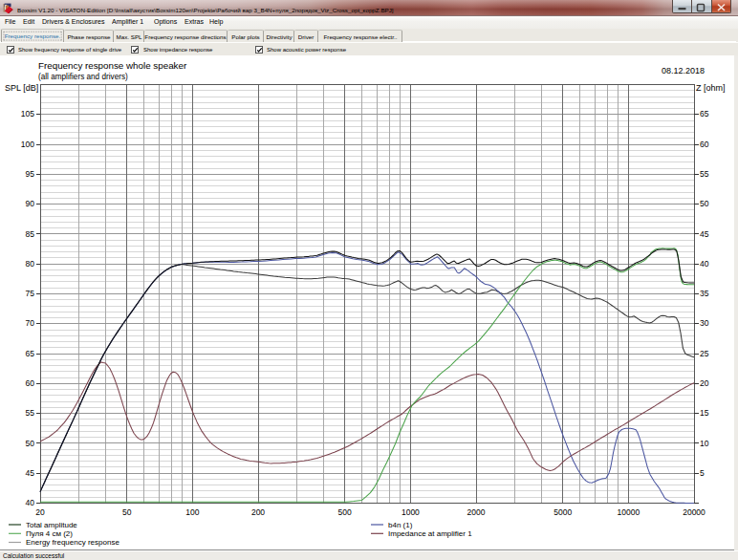 This screenshot has height=560, width=738. Describe the element at coordinates (31, 174) in the screenshot. I see `svg-text: 95` at that location.